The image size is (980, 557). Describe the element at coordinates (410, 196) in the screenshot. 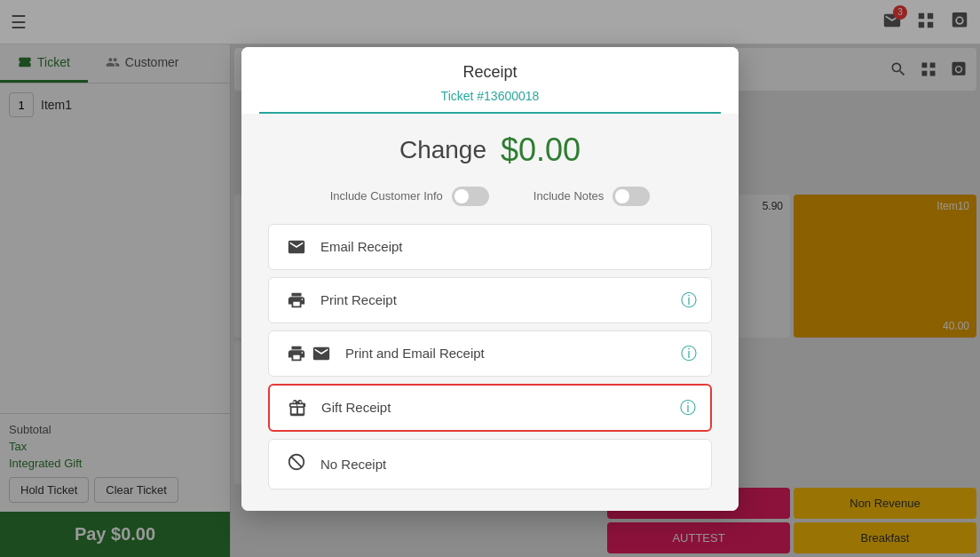

I see `include-customer-info-group: Include Customer Info` at that location.